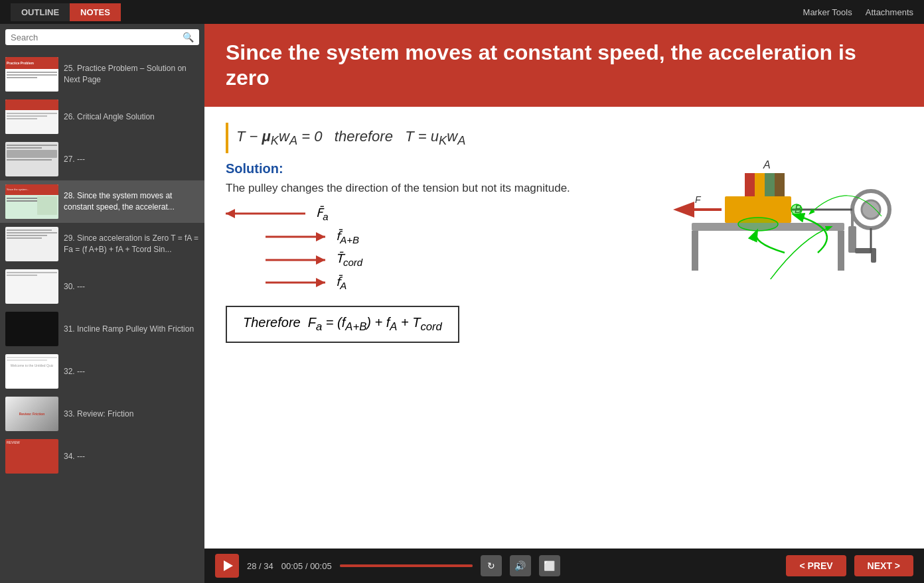 The height and width of the screenshot is (583, 924). What do you see at coordinates (66, 12) in the screenshot?
I see `tab-group: OUTLINE NOTES` at bounding box center [66, 12].